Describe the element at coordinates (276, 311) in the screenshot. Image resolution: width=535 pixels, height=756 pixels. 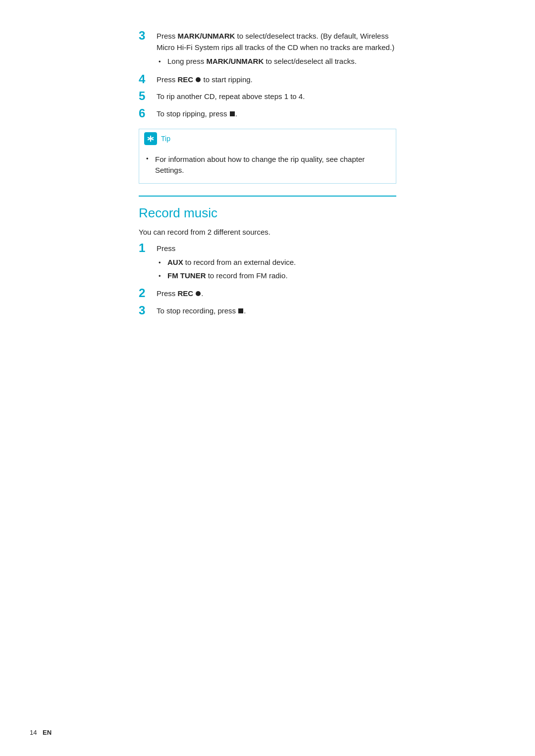
I see `record-step-3-text: To stop recording, press .` at that location.